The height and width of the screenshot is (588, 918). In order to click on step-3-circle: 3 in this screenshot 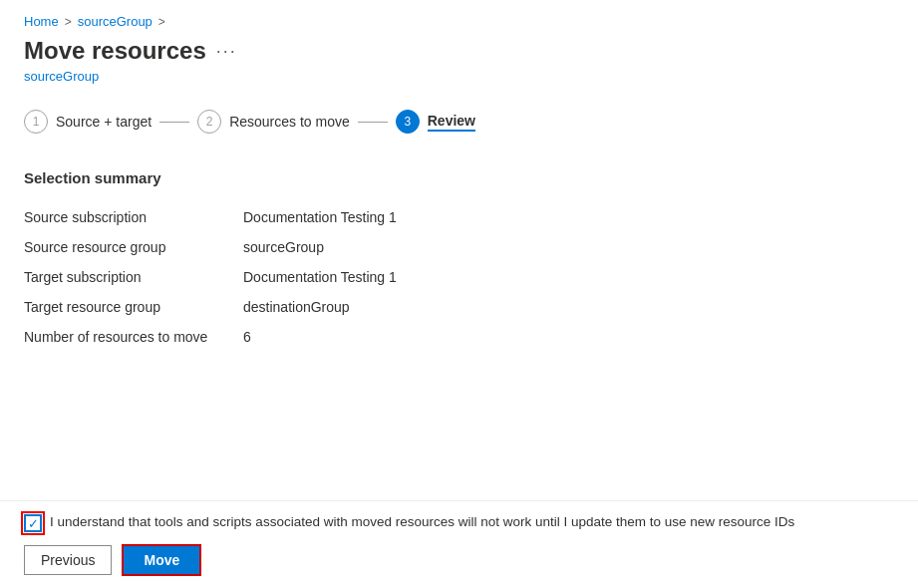, I will do `click(408, 122)`.